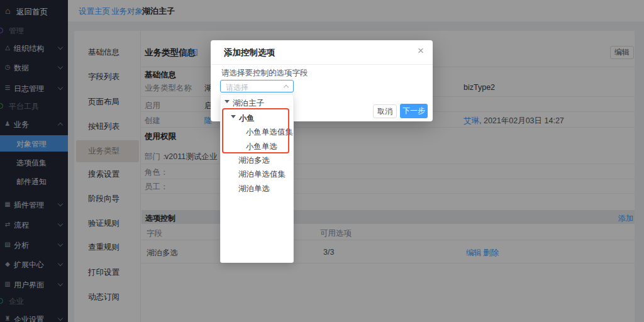 The height and width of the screenshot is (322, 644). Describe the element at coordinates (237, 88) in the screenshot. I see `select-placeholder: 请选择` at that location.